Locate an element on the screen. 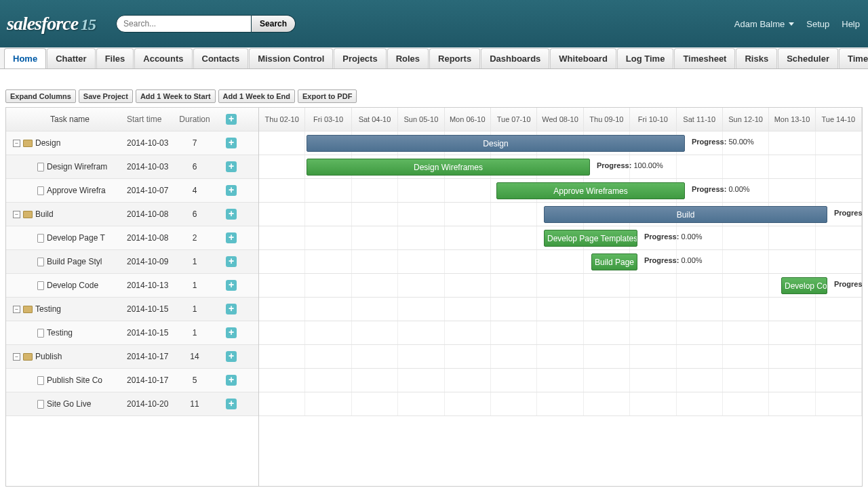 The width and height of the screenshot is (868, 488). tab-contacts: Contacts is located at coordinates (221, 58).